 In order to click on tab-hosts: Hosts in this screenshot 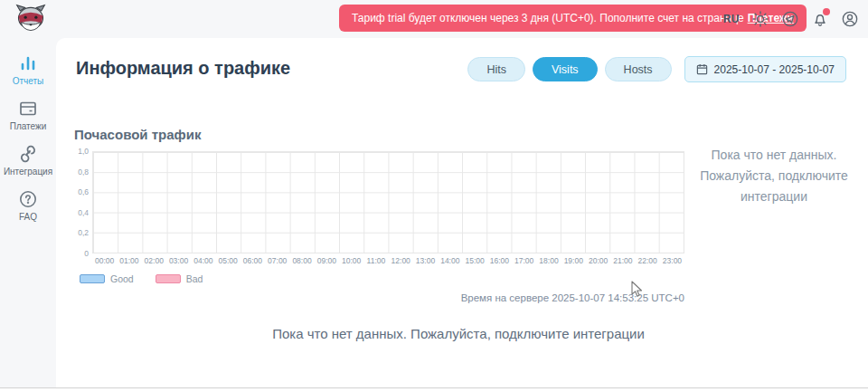, I will do `click(638, 69)`.